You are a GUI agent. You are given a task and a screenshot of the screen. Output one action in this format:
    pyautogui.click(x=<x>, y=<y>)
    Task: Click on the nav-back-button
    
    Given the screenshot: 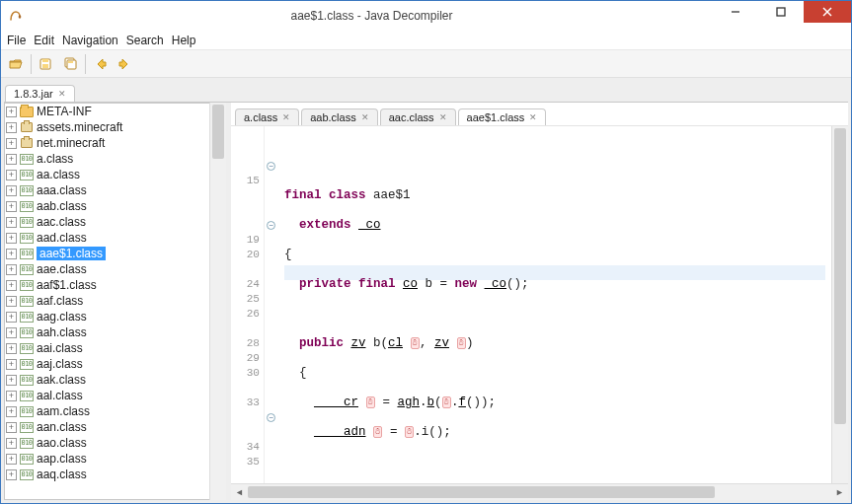 What is the action you would take?
    pyautogui.click(x=101, y=64)
    